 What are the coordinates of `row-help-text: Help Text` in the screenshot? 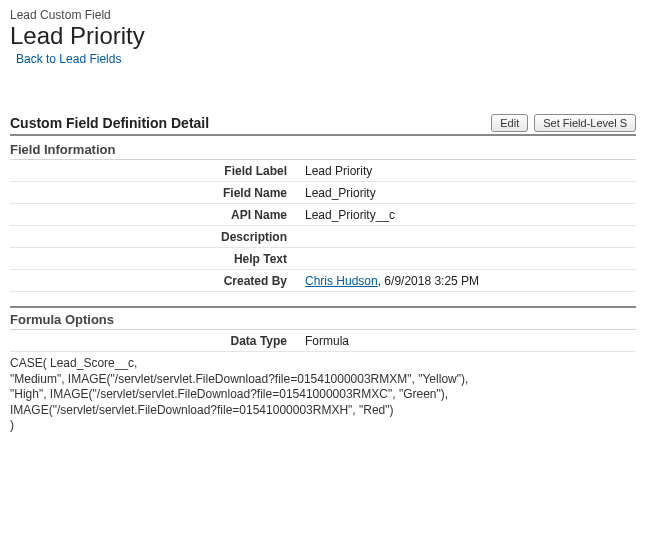 It's located at (323, 259).